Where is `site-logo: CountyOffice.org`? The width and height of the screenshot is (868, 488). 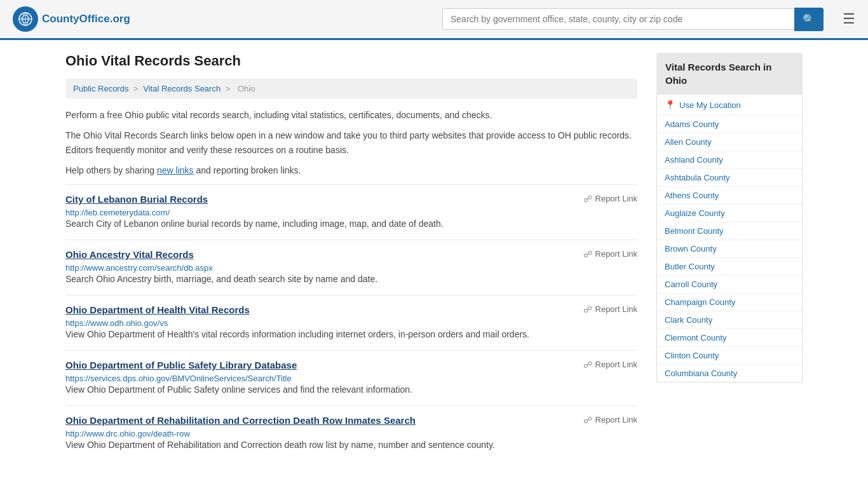
site-logo: CountyOffice.org is located at coordinates (71, 19).